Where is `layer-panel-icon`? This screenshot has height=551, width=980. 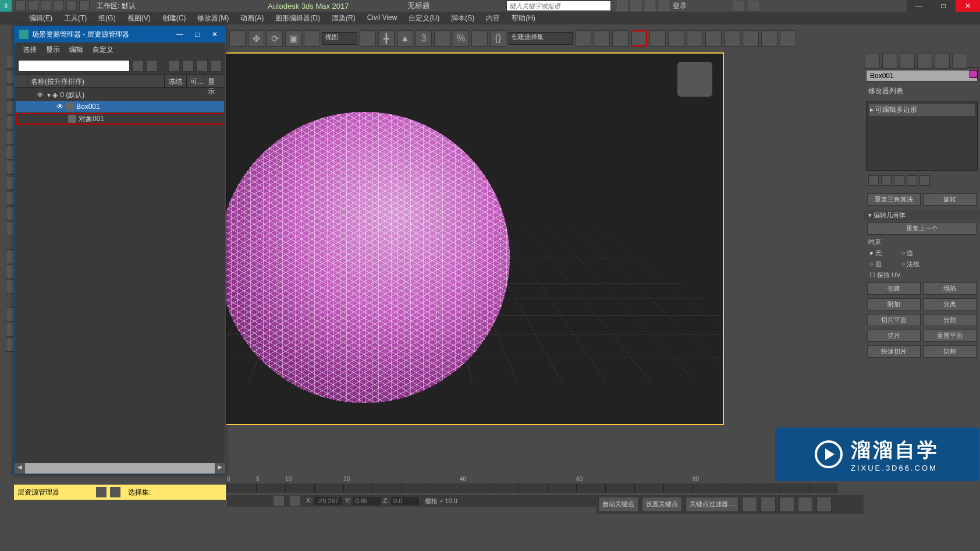 layer-panel-icon is located at coordinates (639, 38).